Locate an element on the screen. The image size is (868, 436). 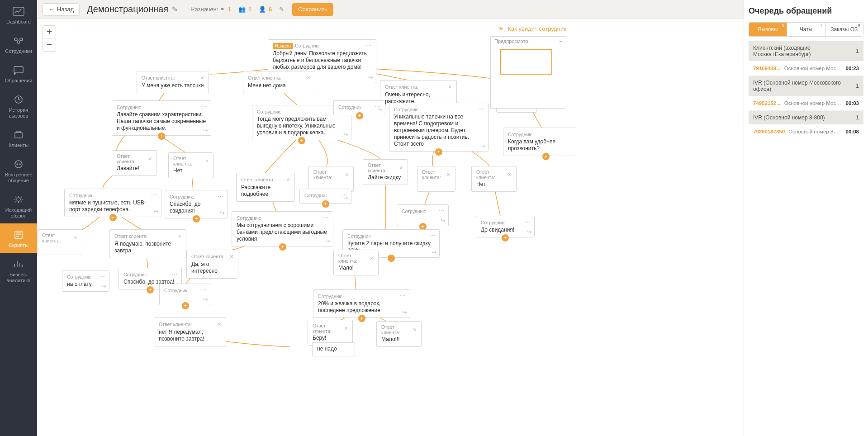
node-e-empty1: Сотрудник:⋮ ↪+ is located at coordinates (359, 108).